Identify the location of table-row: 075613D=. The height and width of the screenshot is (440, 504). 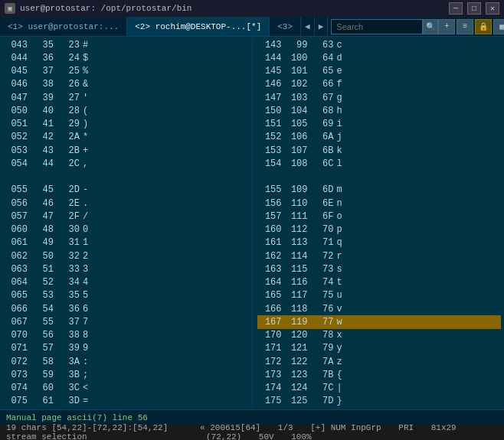
(126, 401).